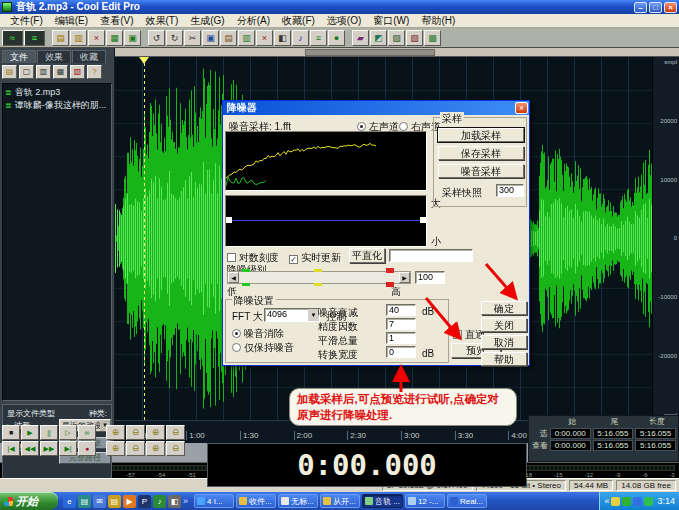  Describe the element at coordinates (401, 352) in the screenshot. I see `transition-input: 0` at that location.